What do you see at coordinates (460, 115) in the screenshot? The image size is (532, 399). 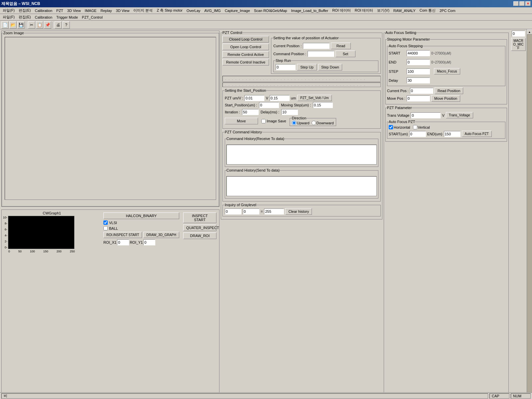 I see `trans-voltage-btn: Trans_Voltage` at bounding box center [460, 115].